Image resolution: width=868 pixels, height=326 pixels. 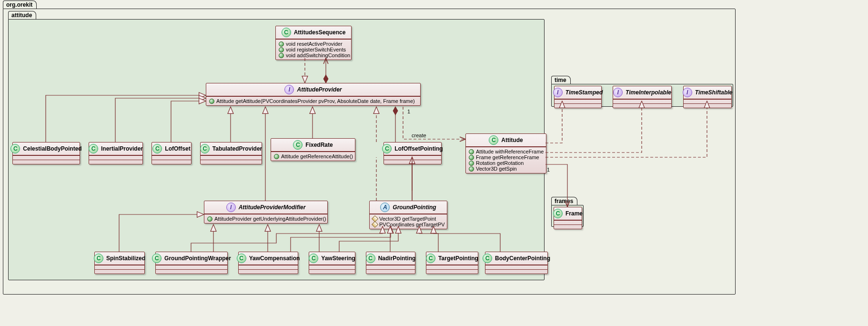 What do you see at coordinates (198, 258) in the screenshot?
I see `class-name: GroundPointingWrapper` at bounding box center [198, 258].